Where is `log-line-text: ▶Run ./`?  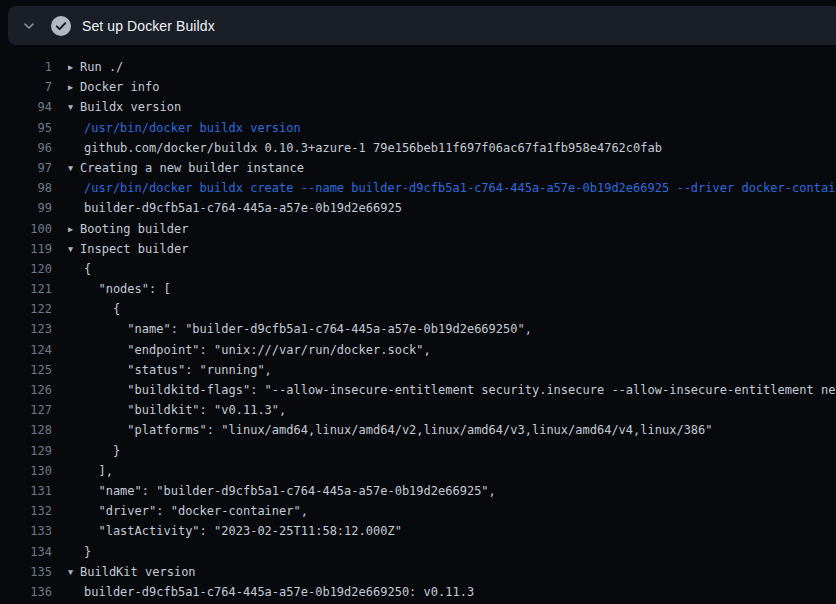 log-line-text: ▶Run ./ is located at coordinates (96, 67).